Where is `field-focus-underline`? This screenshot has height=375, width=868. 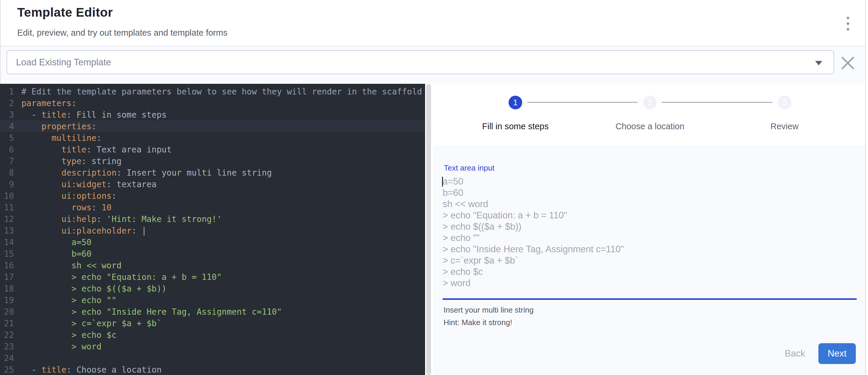 field-focus-underline is located at coordinates (650, 299).